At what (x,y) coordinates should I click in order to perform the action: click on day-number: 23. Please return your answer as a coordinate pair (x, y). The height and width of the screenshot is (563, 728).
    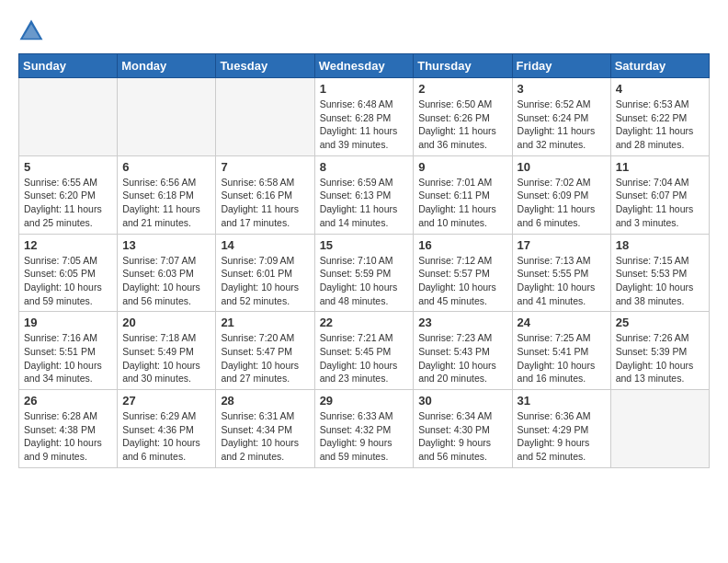
    Looking at the image, I should click on (462, 322).